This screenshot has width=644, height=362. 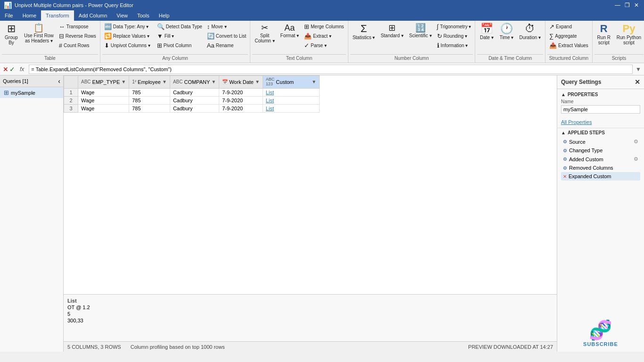 I want to click on aggregate-button: ∑ Aggregate, so click(x=569, y=36).